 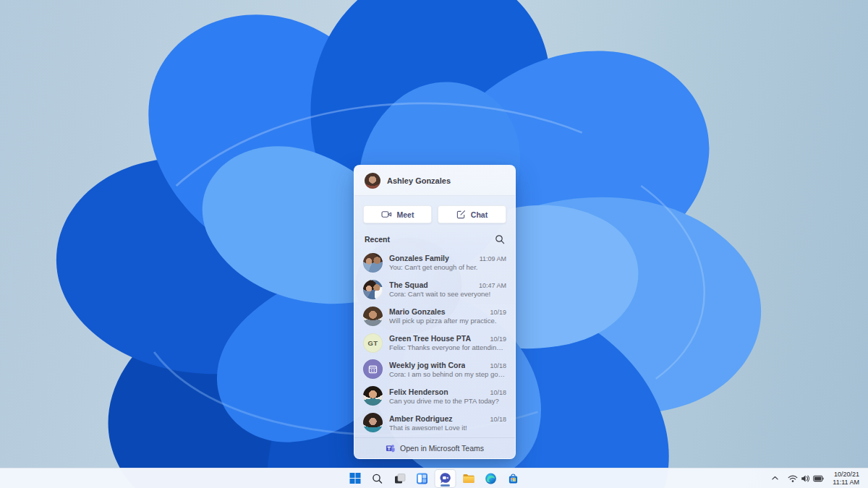 What do you see at coordinates (491, 479) in the screenshot?
I see `edge-button` at bounding box center [491, 479].